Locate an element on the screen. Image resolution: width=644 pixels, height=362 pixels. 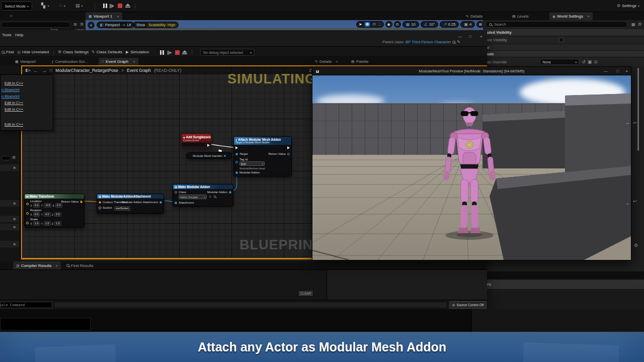
more-options-icon: ⋮ is located at coordinates (53, 52).